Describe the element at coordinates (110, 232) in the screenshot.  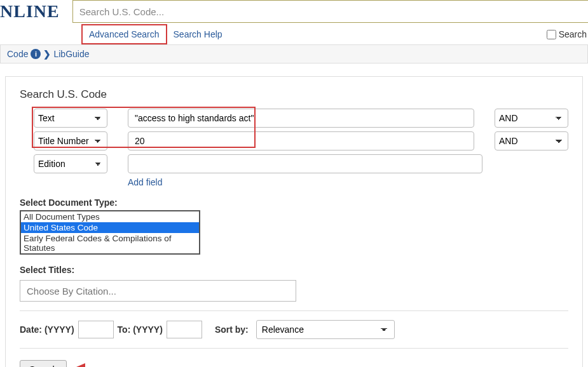
I see `doctype-listbox: All Document Types United States Code Ea…` at that location.